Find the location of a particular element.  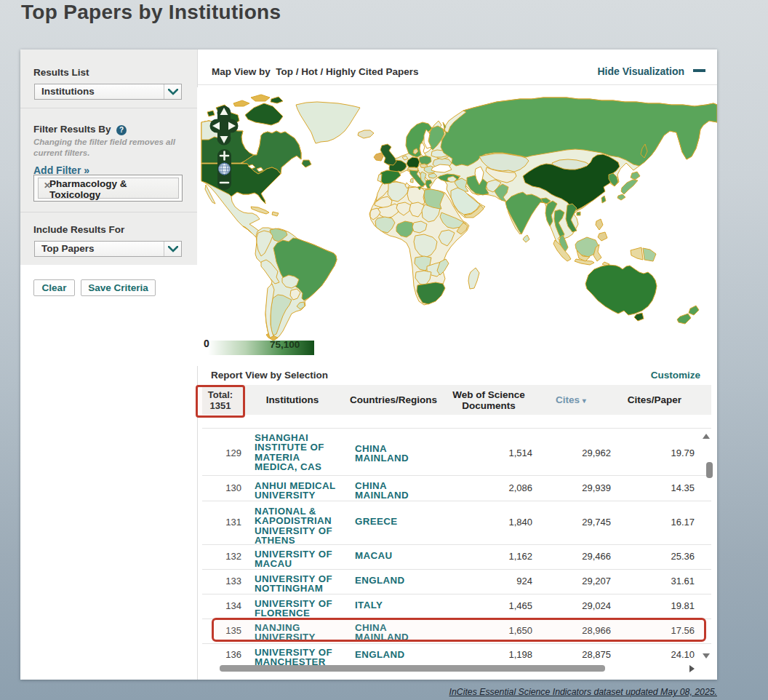

svg-text: 75,100 is located at coordinates (285, 345).